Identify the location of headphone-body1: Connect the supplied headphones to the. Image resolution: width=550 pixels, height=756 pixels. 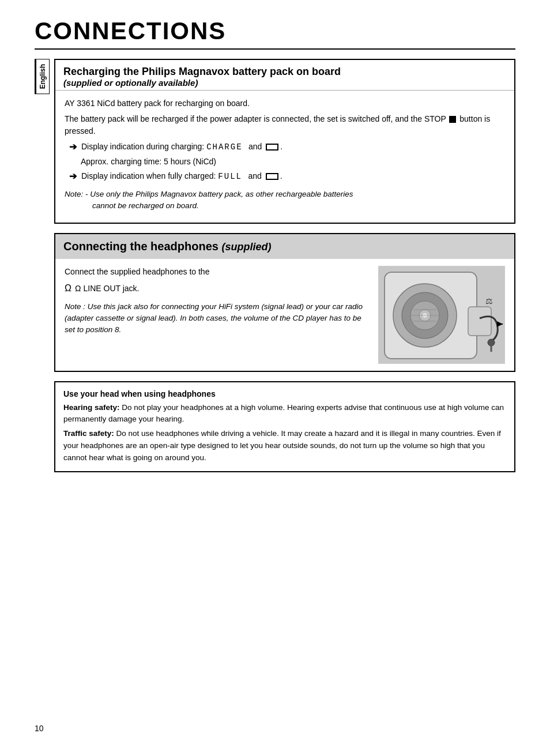
(217, 272).